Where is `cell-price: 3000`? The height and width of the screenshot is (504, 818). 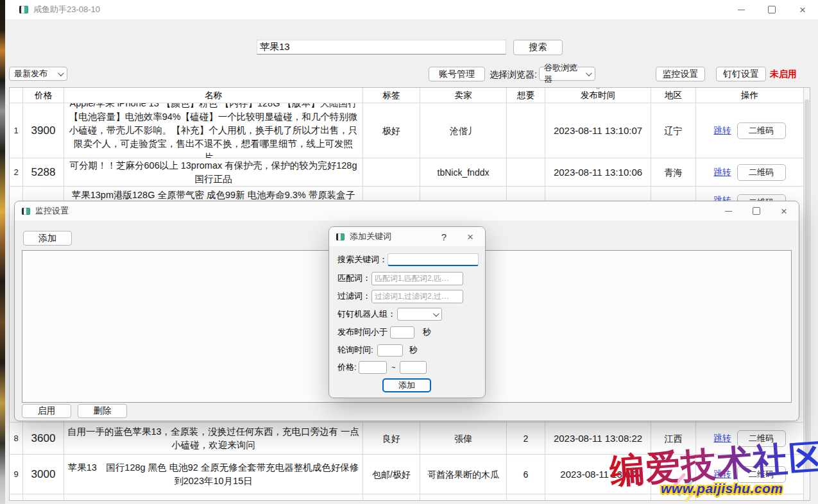
cell-price: 3000 is located at coordinates (44, 475).